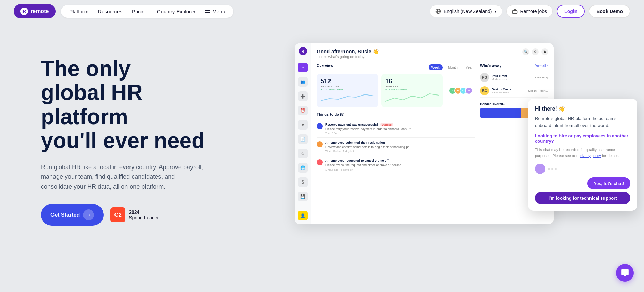 The image size is (644, 292). I want to click on todos-label: Things to do (5), so click(396, 114).